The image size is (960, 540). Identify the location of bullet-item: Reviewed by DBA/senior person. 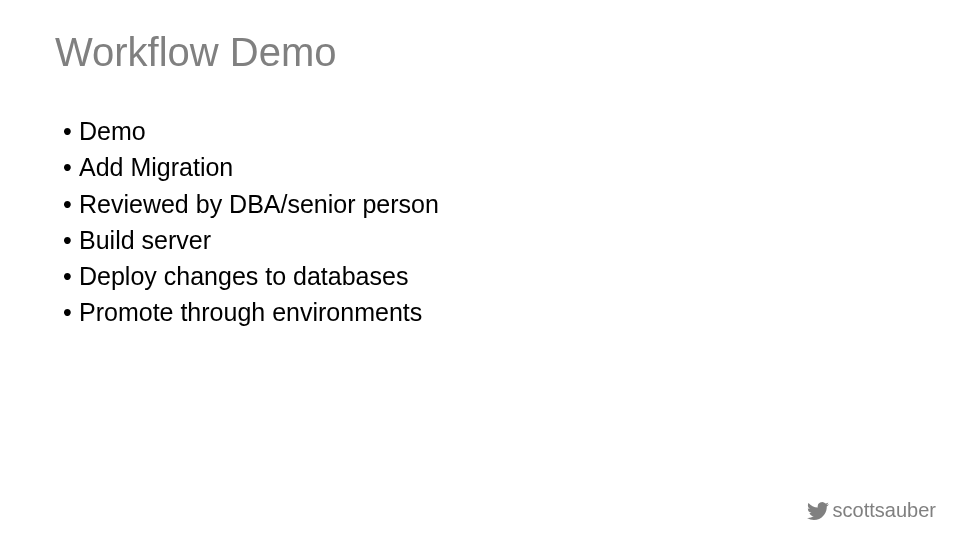
(484, 204).